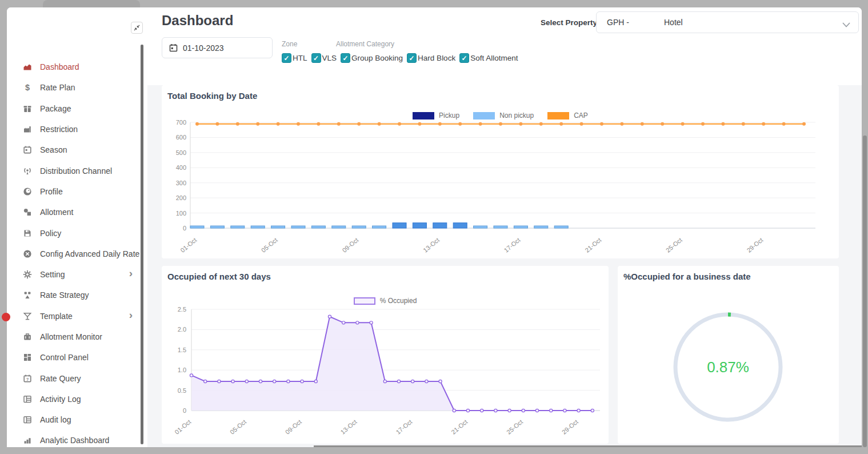  Describe the element at coordinates (673, 22) in the screenshot. I see `property-name: Hotel` at that location.